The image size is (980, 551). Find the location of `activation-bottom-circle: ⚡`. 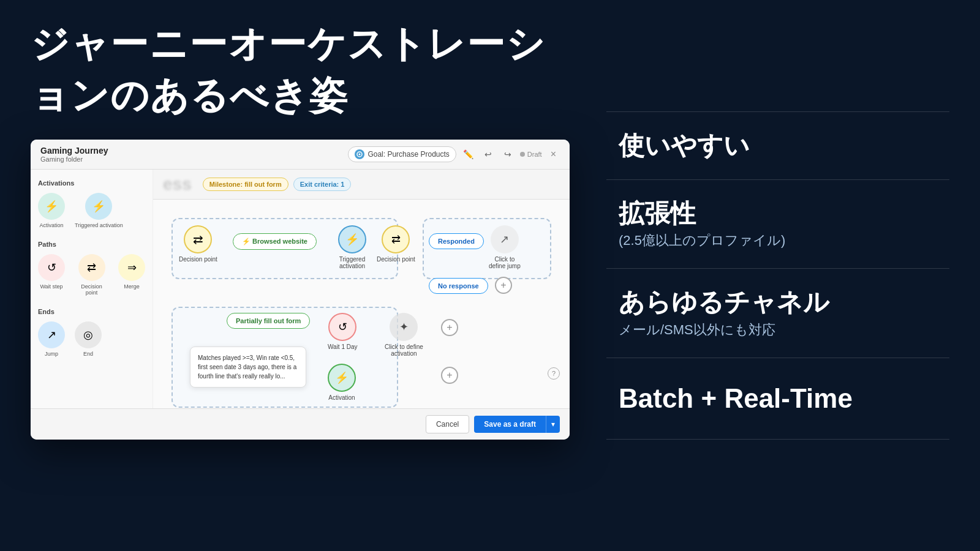

activation-bottom-circle: ⚡ is located at coordinates (342, 378).